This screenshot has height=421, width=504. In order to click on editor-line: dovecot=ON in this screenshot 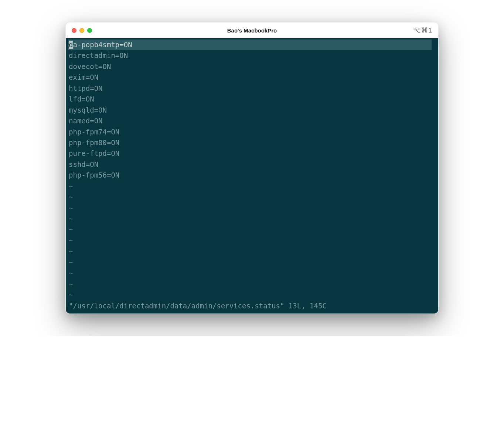, I will do `click(252, 66)`.